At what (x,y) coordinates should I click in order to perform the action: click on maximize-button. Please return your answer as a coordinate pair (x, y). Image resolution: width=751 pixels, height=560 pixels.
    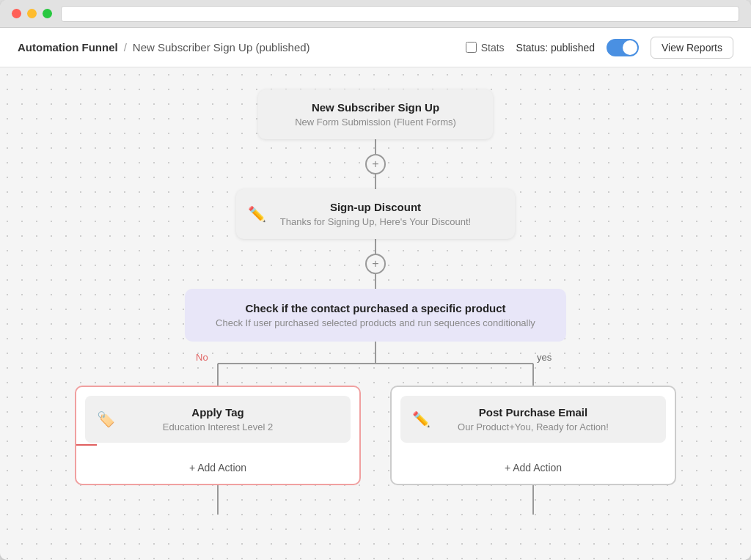
    Looking at the image, I should click on (47, 13).